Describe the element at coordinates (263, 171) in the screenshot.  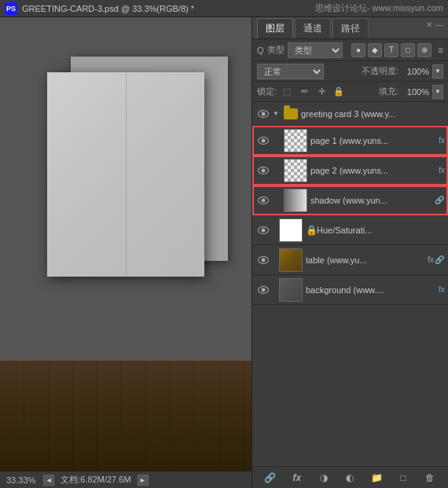
I see `eye-icon-layer2` at that location.